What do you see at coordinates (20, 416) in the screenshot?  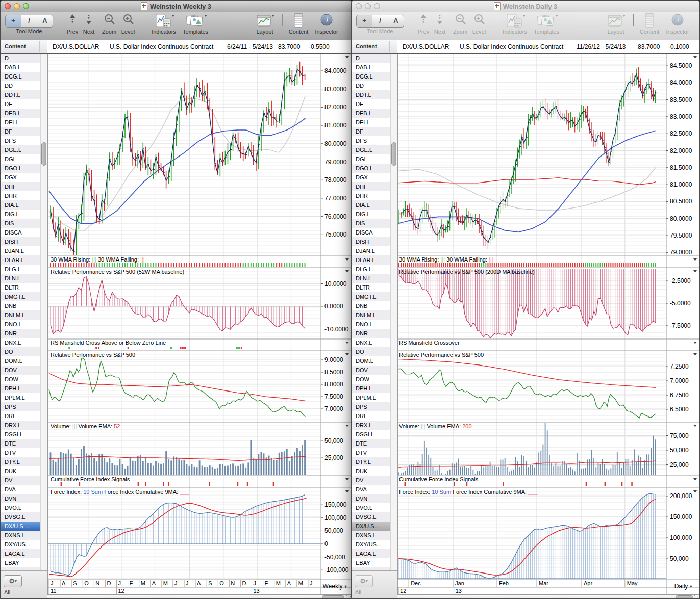 I see `sidebar-item: DRI` at bounding box center [20, 416].